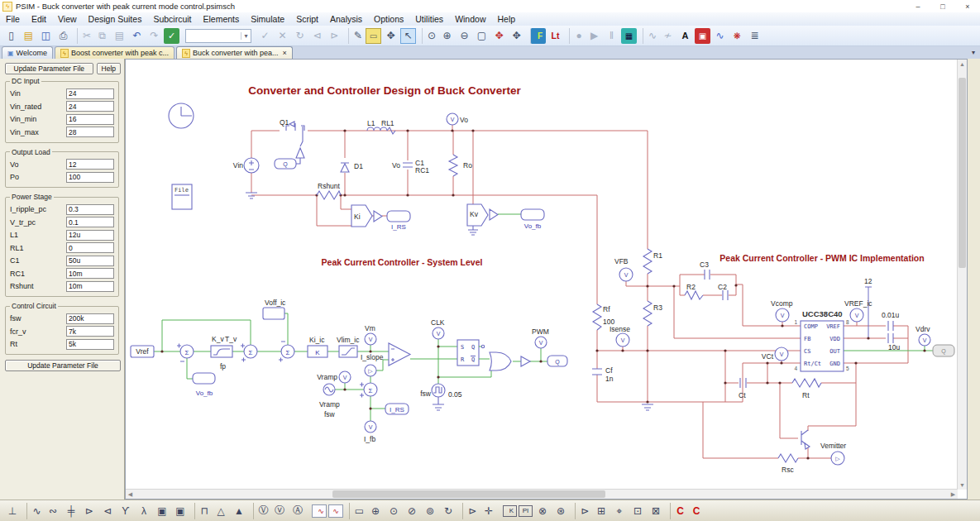  What do you see at coordinates (381, 127) in the screenshot?
I see `l1-inductor: L1 RL1` at bounding box center [381, 127].